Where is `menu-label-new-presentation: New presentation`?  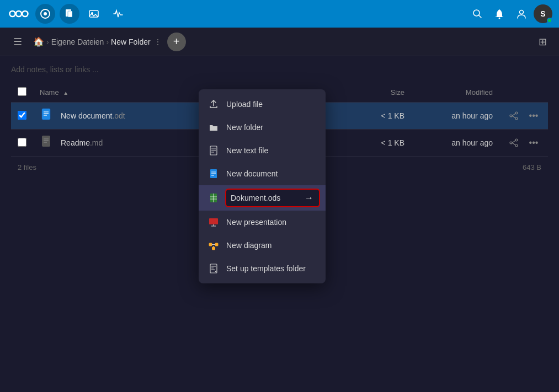 menu-label-new-presentation: New presentation is located at coordinates (271, 222).